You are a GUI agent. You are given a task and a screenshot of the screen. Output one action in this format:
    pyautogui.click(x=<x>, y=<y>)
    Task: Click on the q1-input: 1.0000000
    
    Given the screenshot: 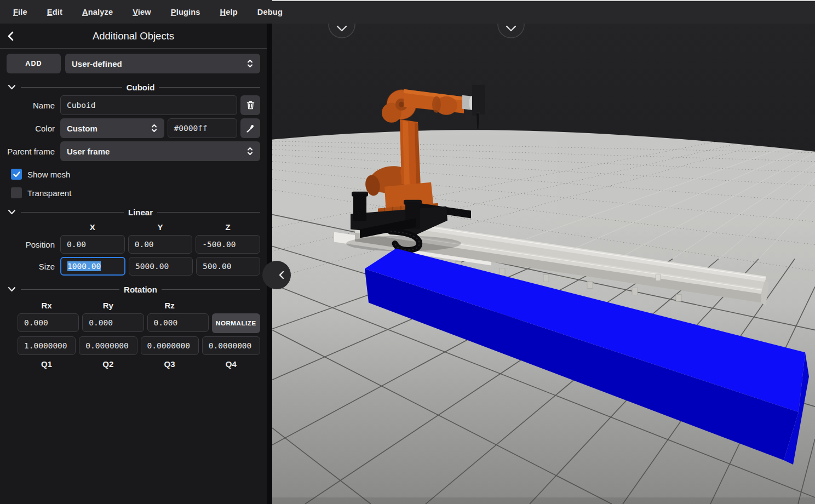 What is the action you would take?
    pyautogui.click(x=47, y=346)
    